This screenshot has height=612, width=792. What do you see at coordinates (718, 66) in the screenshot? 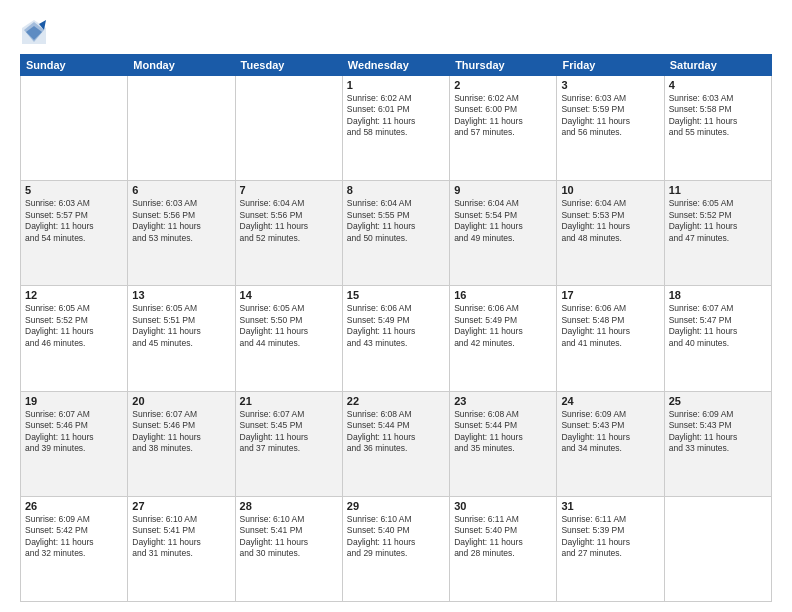
I see `weekday-header-saturday: Saturday` at bounding box center [718, 66].